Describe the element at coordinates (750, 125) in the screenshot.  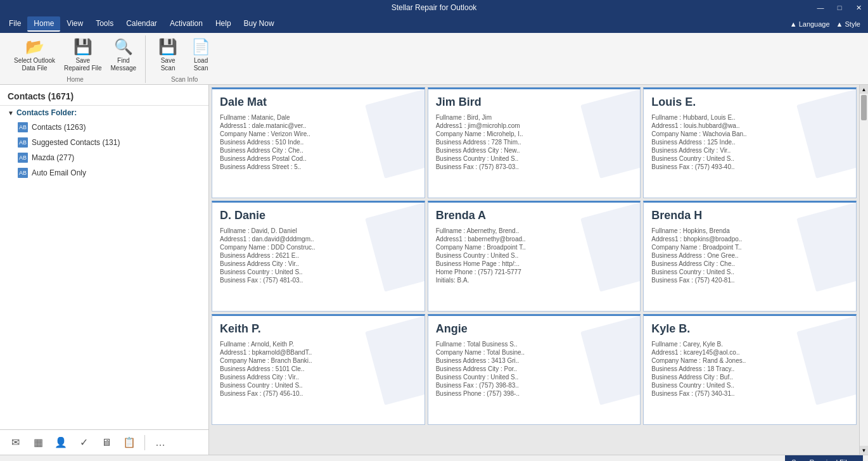
I see `contact-field: Address1 : louis.hubbard@wa..` at that location.